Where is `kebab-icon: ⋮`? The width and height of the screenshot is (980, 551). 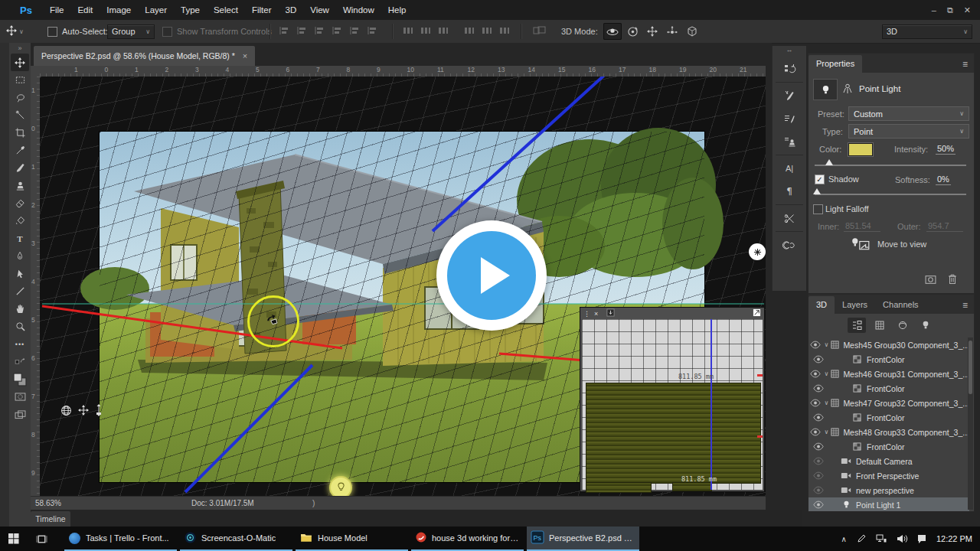
kebab-icon: ⋮ is located at coordinates (586, 314).